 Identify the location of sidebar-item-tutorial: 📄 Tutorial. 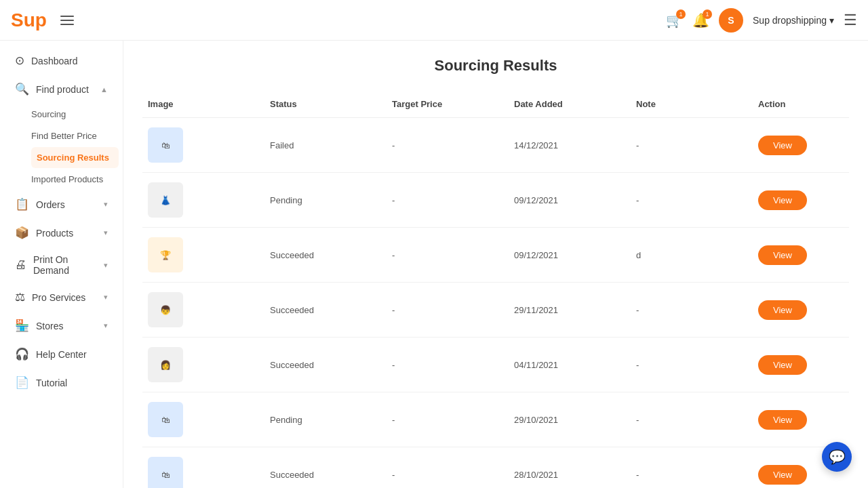
(61, 382).